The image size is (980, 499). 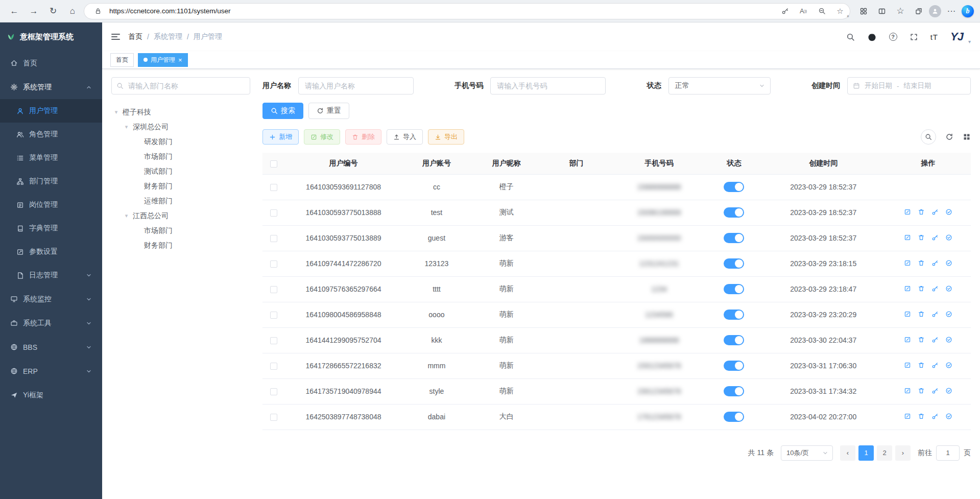 What do you see at coordinates (882, 11) in the screenshot?
I see `split-screen-icon` at bounding box center [882, 11].